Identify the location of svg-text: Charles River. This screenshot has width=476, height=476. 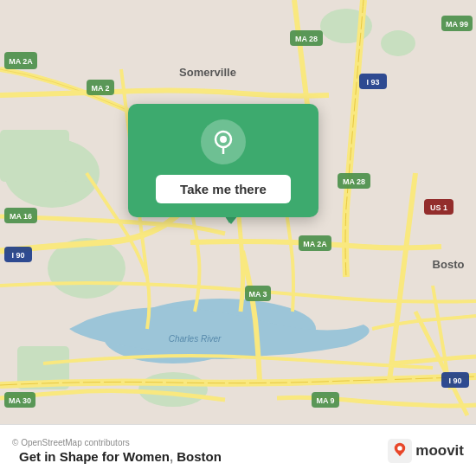
(196, 339).